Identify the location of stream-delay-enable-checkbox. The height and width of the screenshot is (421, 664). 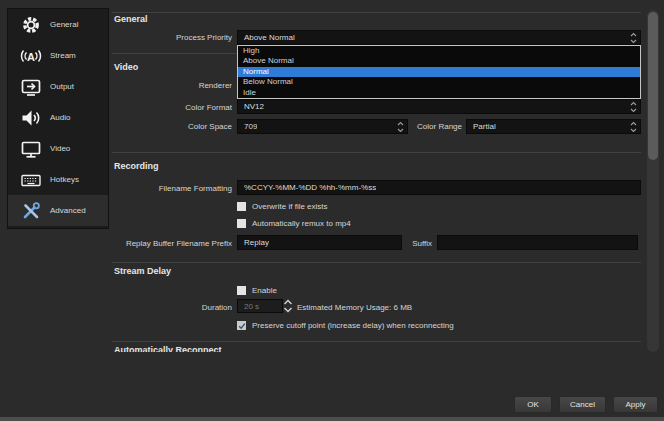
(242, 290).